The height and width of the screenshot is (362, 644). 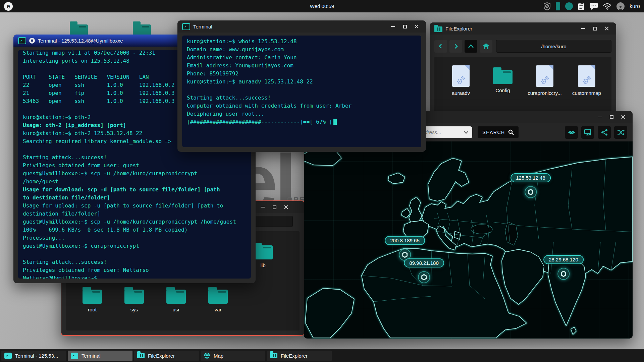 What do you see at coordinates (621, 132) in the screenshot?
I see `shuffle-button` at bounding box center [621, 132].